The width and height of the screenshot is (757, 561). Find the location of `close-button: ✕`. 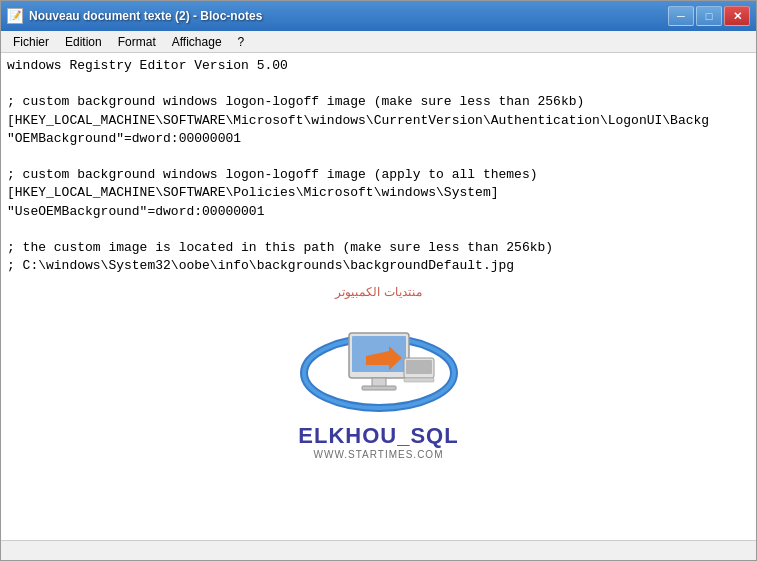

close-button: ✕ is located at coordinates (737, 16).